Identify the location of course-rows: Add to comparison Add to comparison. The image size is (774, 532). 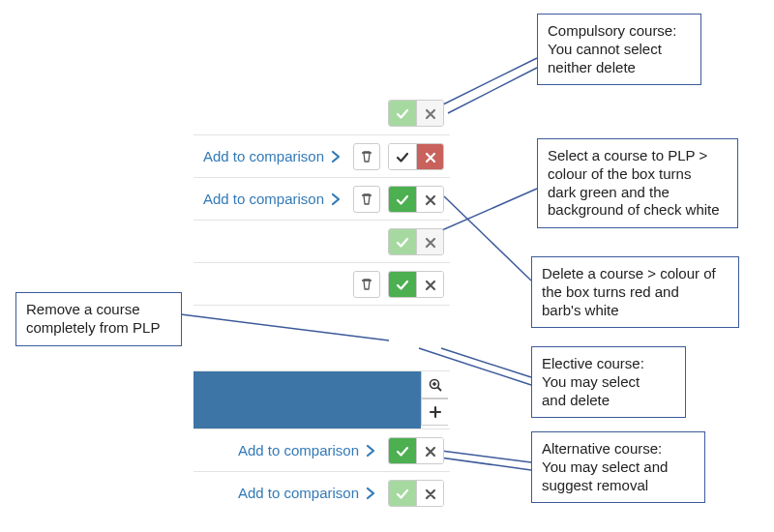
(321, 207).